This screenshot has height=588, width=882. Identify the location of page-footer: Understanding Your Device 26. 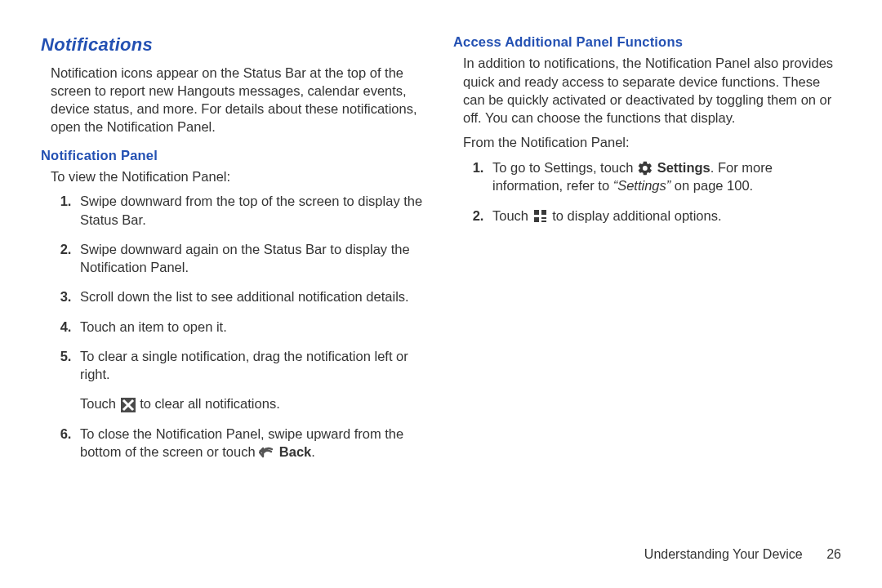
(743, 555).